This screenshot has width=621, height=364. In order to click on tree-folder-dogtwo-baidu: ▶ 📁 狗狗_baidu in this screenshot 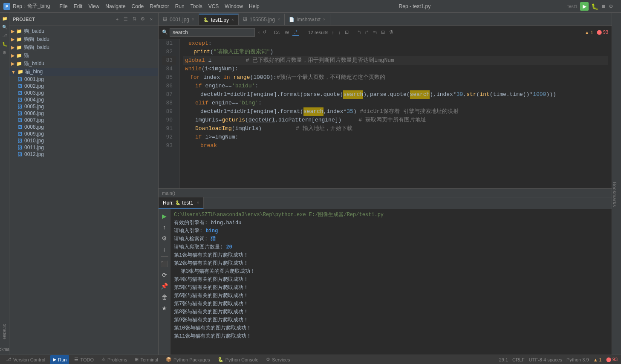, I will do `click(84, 39)`.